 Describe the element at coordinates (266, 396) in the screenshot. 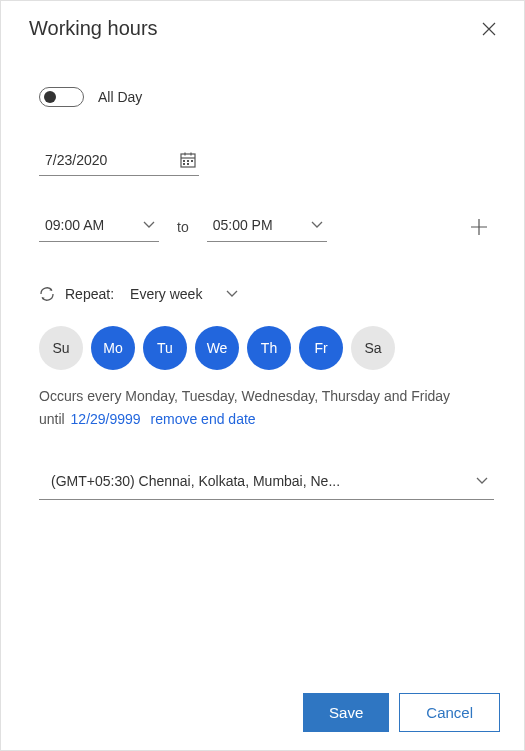

I see `recurrence-description: Occurs every Monday, Tuesday, Wednesday,…` at that location.